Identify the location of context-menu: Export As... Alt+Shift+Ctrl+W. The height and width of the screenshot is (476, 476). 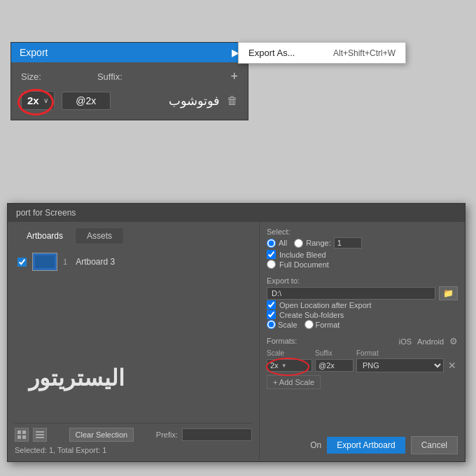
(322, 53).